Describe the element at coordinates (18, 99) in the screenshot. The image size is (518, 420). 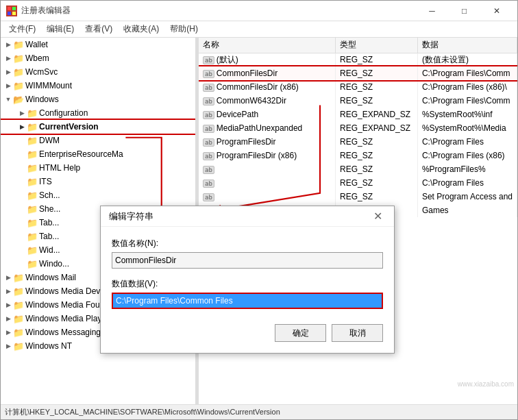
I see `folder-icon-open: 📂` at that location.